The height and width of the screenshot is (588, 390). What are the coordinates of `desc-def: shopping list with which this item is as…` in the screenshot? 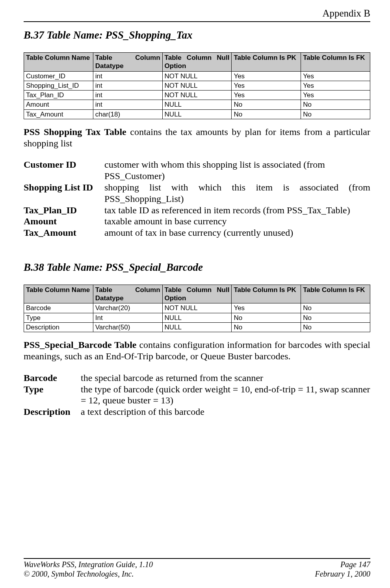 It's located at (237, 187).